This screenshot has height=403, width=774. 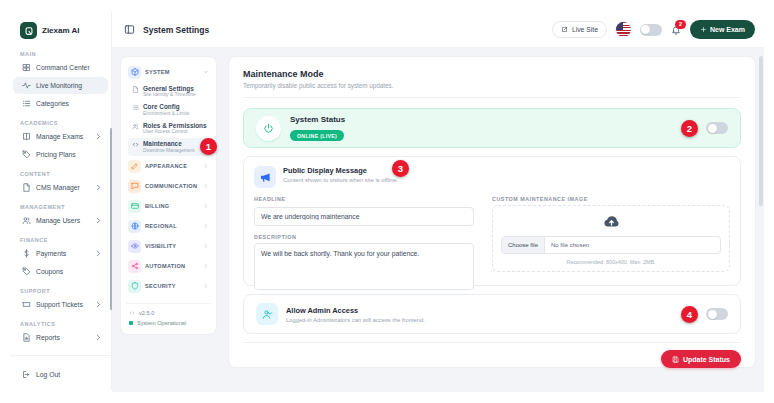 I want to click on settings-group-billing: BILLING, so click(x=168, y=206).